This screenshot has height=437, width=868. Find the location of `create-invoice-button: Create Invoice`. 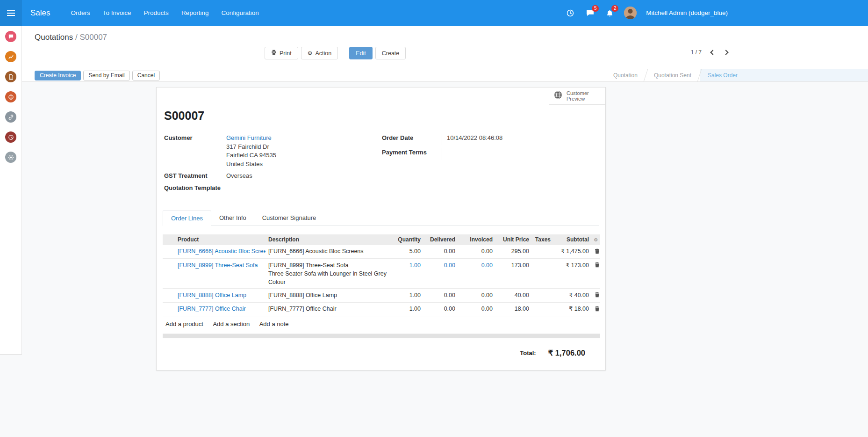

create-invoice-button: Create Invoice is located at coordinates (58, 76).